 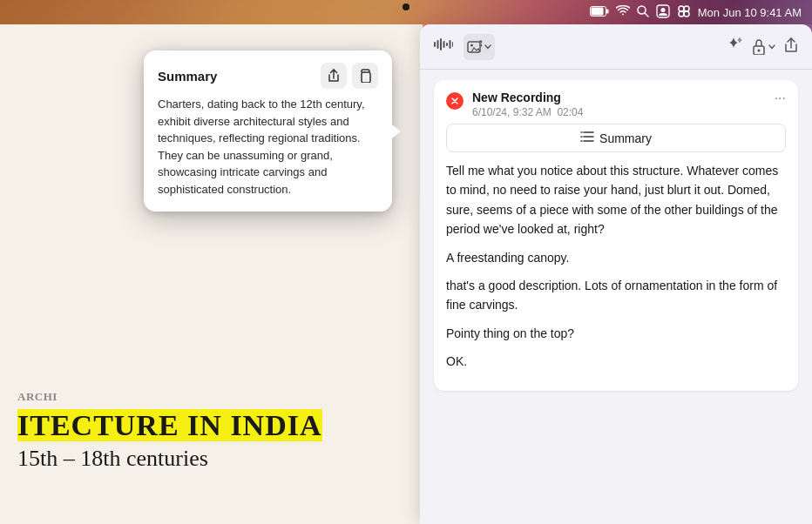 I want to click on battery-icon, so click(x=599, y=12).